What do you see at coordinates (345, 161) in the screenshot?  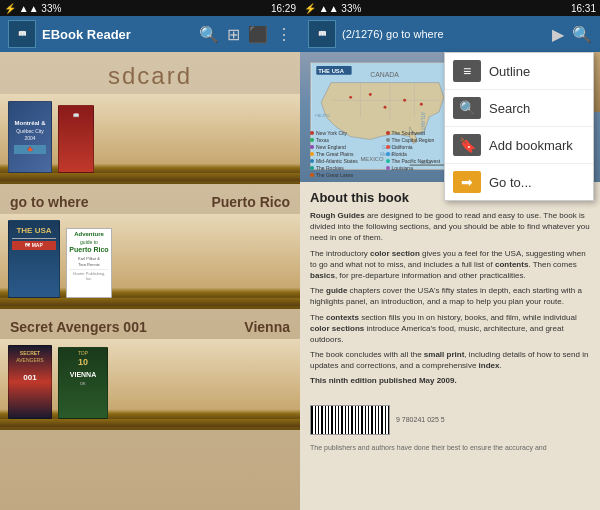 I see `legend-mid-atlantic: Mid-Atlantic States` at bounding box center [345, 161].